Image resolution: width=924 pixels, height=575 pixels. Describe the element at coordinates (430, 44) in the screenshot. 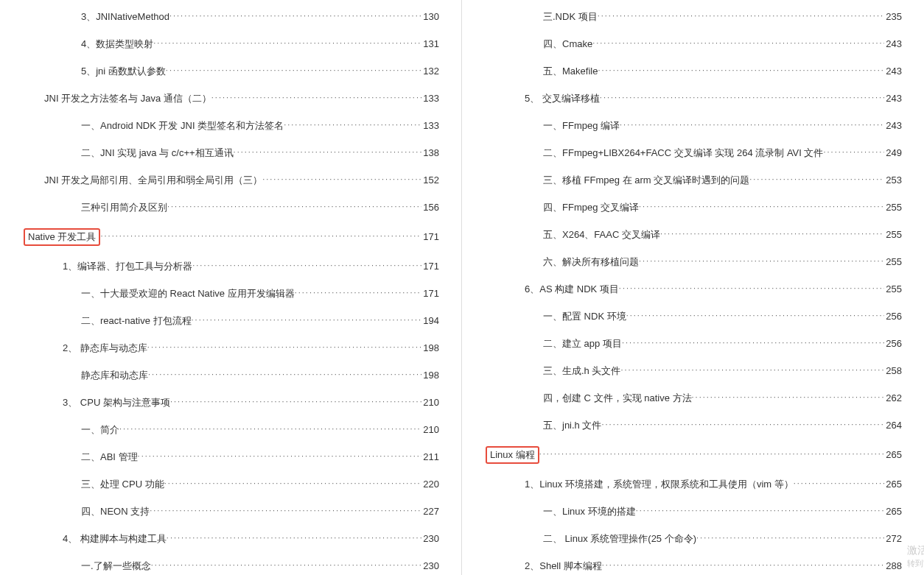

I see `toc-page-number: 131` at that location.